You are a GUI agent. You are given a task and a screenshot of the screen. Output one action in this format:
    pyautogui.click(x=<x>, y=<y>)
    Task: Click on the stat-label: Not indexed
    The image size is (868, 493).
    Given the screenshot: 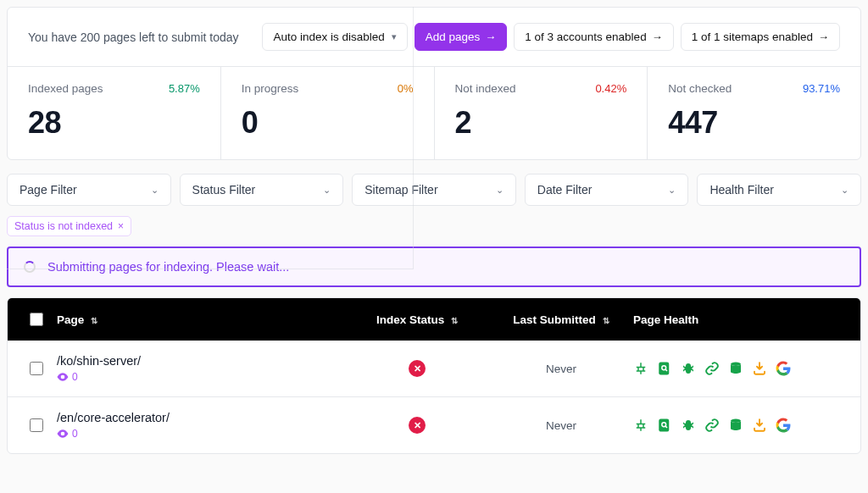 What is the action you would take?
    pyautogui.click(x=486, y=88)
    